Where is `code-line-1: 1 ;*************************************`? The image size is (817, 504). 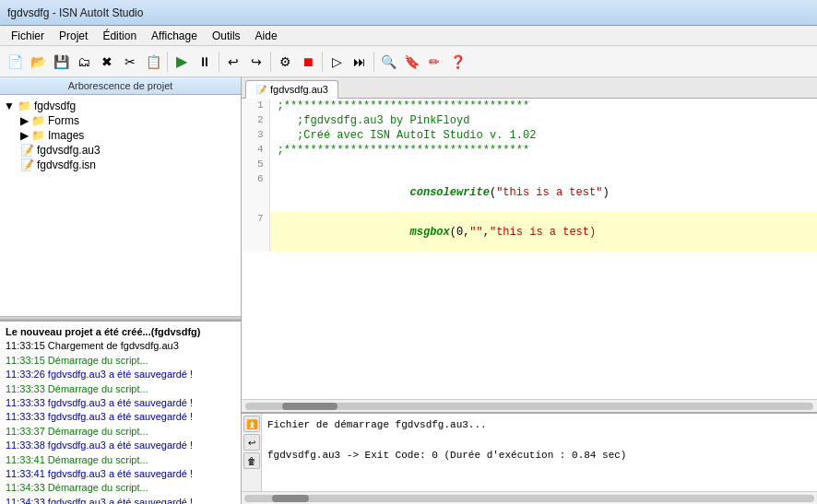
code-line-1: 1 ;************************************* is located at coordinates (529, 106).